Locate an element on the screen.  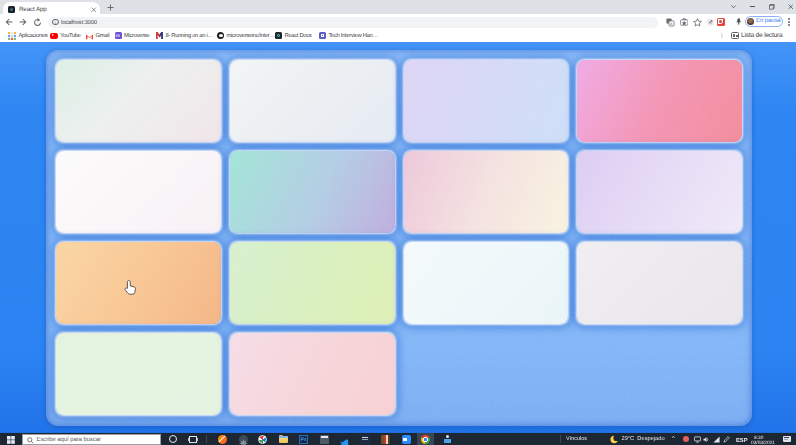
svg-text: ESP is located at coordinates (742, 440).